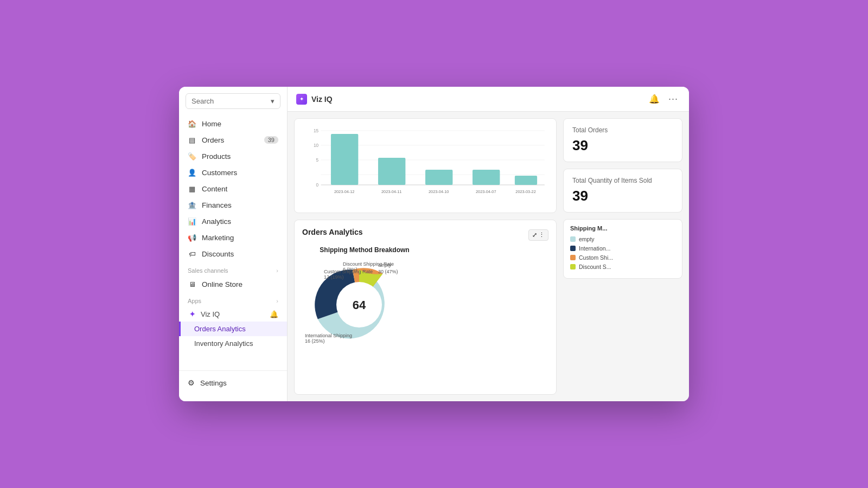 This screenshot has width=868, height=488. Describe the element at coordinates (192, 156) in the screenshot. I see `products-icon: 🏷️` at that location.